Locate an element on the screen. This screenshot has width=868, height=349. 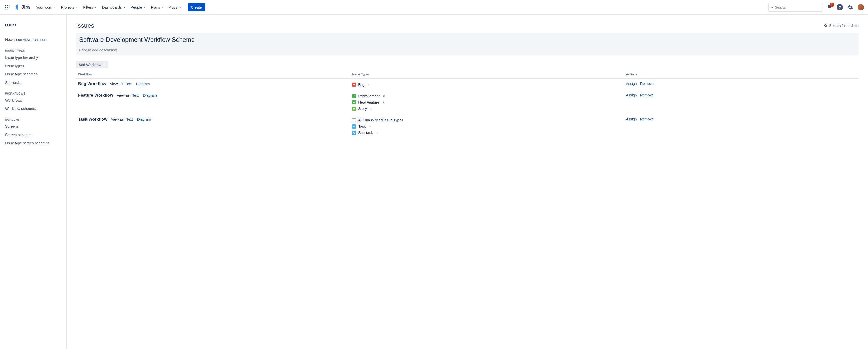
scheme-description: Click to add description is located at coordinates (467, 51).